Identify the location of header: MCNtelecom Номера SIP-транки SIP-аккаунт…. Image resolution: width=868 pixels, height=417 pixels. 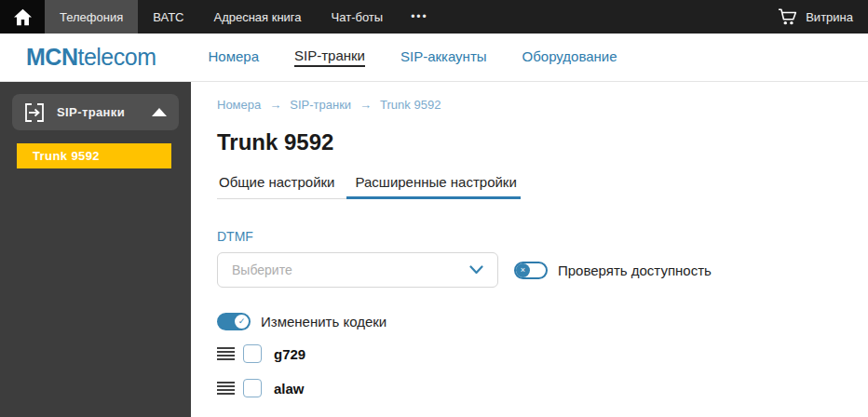
(434, 58).